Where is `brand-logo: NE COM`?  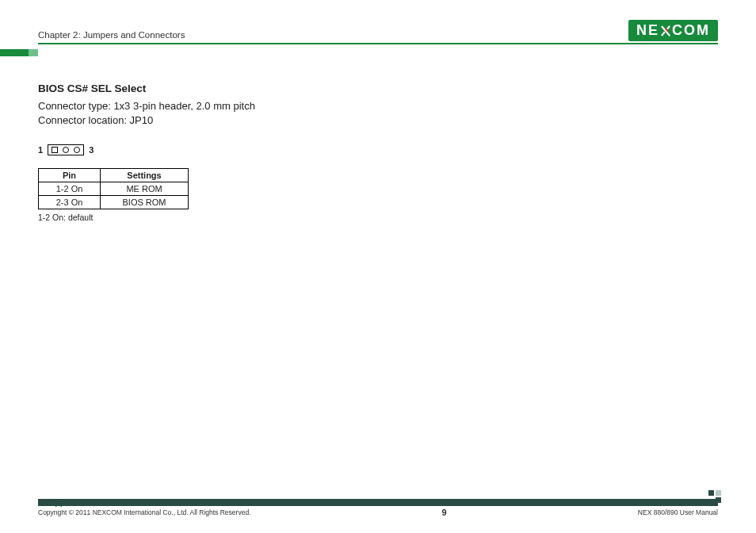 brand-logo: NE COM is located at coordinates (674, 30).